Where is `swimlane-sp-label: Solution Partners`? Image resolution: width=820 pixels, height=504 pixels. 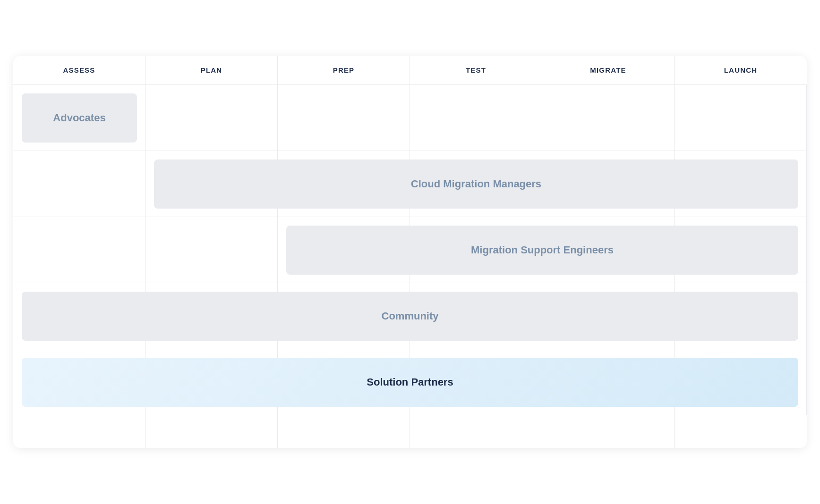
swimlane-sp-label: Solution Partners is located at coordinates (410, 382).